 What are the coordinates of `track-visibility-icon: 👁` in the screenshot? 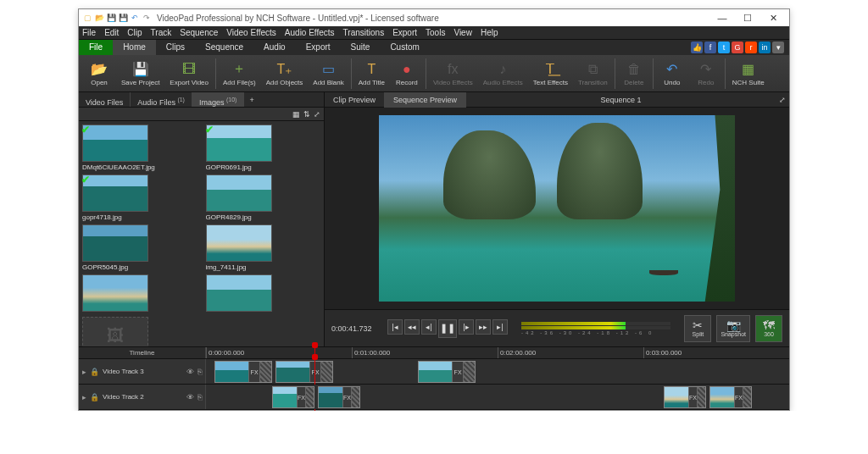 It's located at (190, 372).